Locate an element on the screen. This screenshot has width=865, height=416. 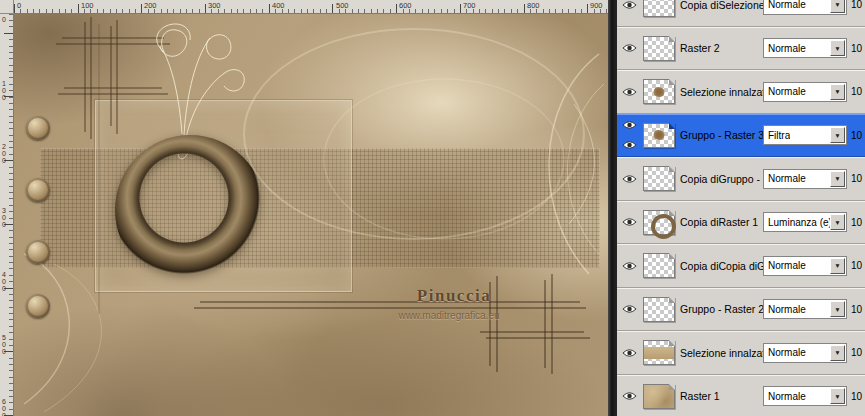
signature-text: Pinuccia is located at coordinates (454, 296).